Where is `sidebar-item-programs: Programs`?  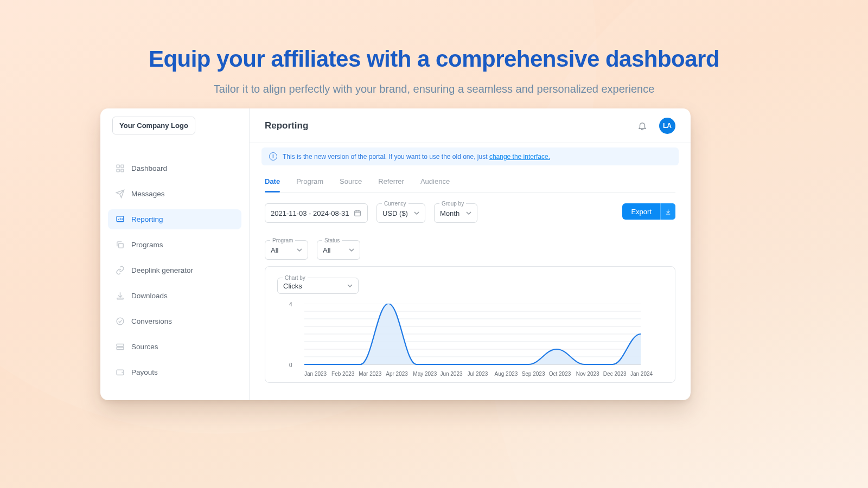
sidebar-item-programs: Programs is located at coordinates (175, 245).